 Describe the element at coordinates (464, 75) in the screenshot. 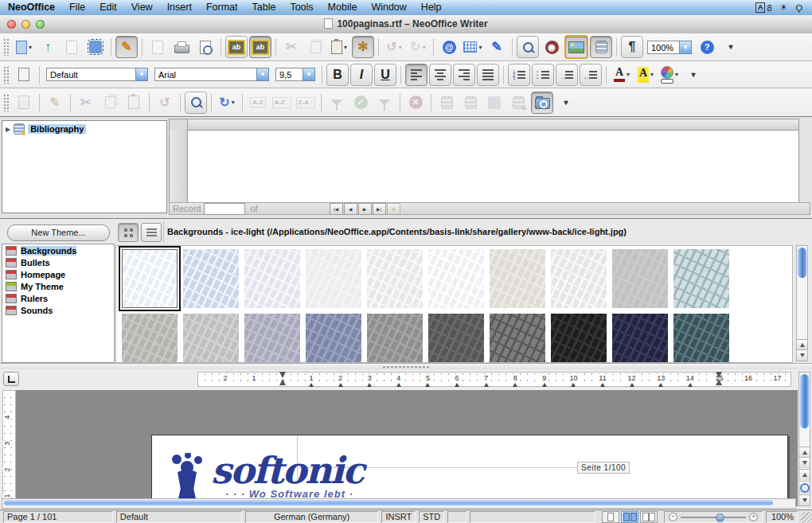

I see `align-right-button` at that location.